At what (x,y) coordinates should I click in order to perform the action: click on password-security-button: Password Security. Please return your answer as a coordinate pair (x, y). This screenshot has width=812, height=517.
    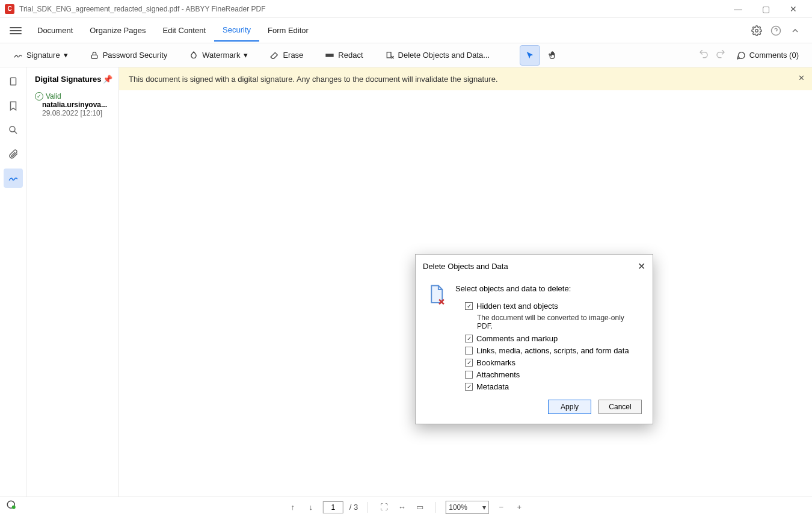
    Looking at the image, I should click on (129, 55).